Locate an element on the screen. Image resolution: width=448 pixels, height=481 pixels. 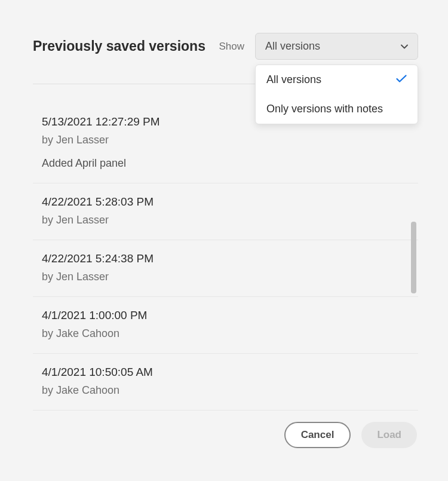
version-filter-dropdown: All versions is located at coordinates (337, 47).